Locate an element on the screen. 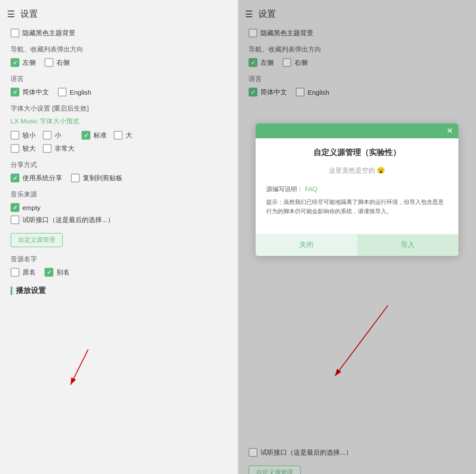 The image size is (476, 474). language-label-left: 语言 is located at coordinates (119, 79).